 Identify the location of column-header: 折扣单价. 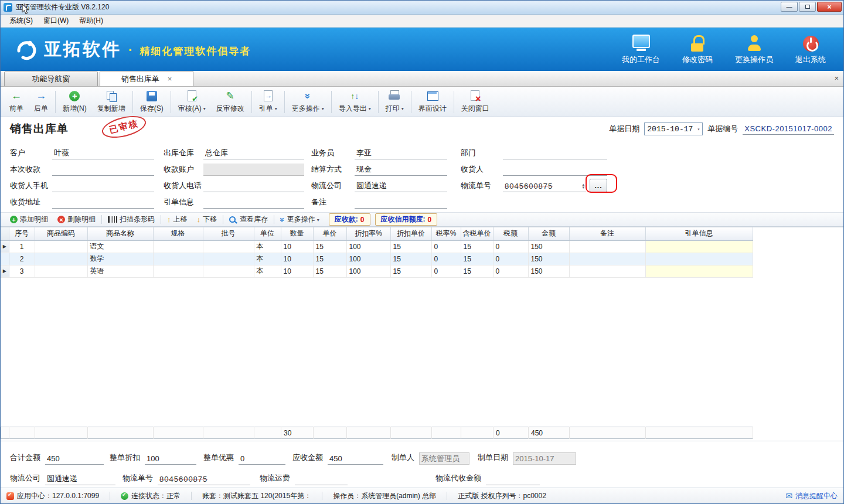
(411, 234).